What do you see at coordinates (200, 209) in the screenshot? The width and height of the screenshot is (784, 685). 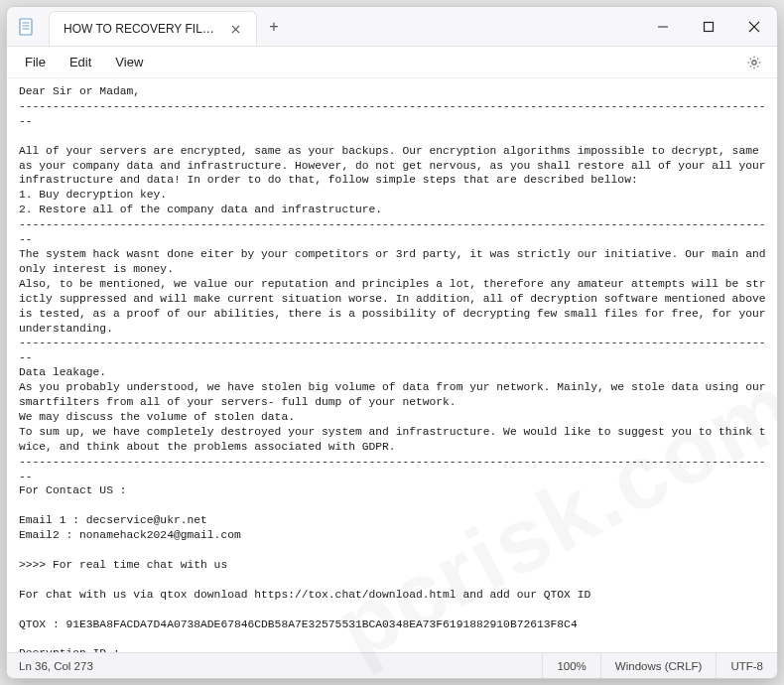 I see `text-line: 2. Restore all of the company data and i…` at bounding box center [200, 209].